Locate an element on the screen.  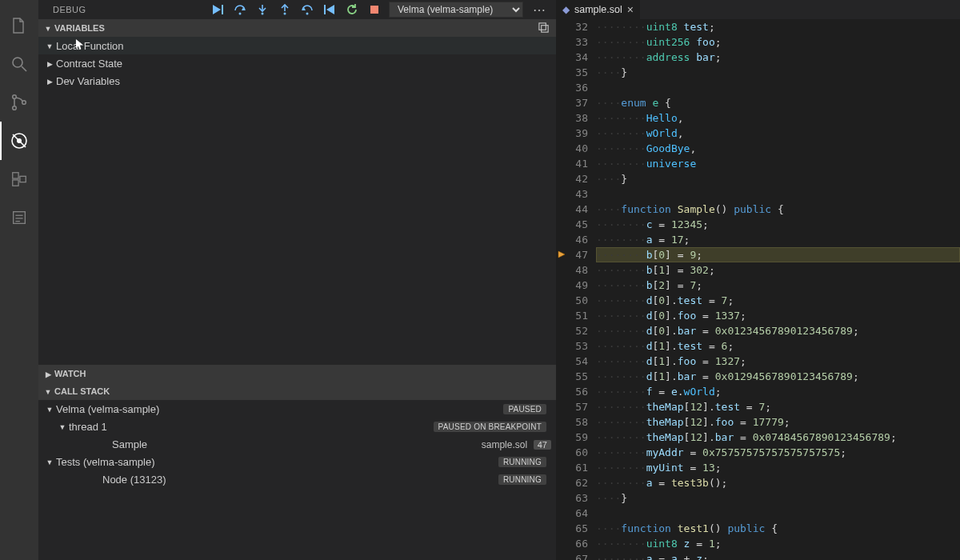
activity-search-icon is located at coordinates (19, 64).